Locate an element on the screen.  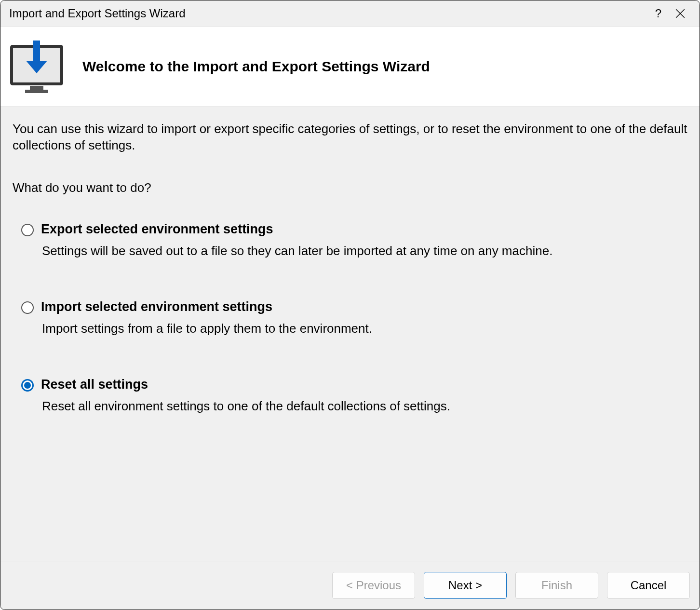
finish-button: Finish is located at coordinates (557, 585).